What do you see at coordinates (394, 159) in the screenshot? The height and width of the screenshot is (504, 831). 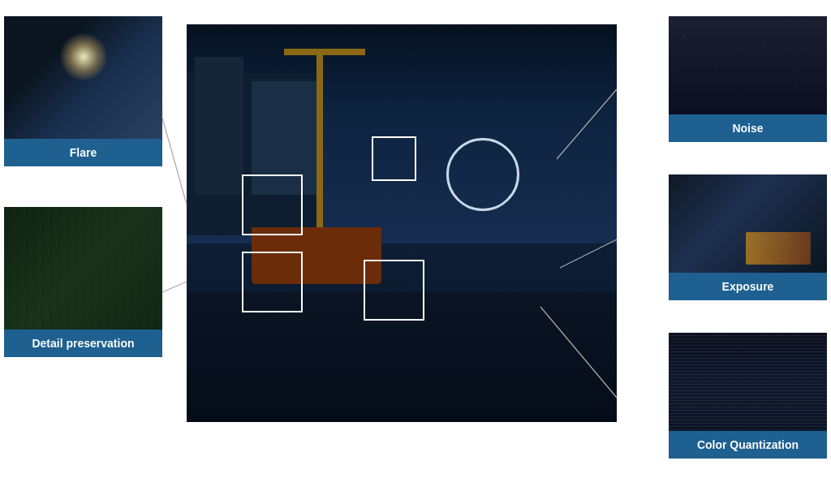 I see `selection-box-dome` at bounding box center [394, 159].